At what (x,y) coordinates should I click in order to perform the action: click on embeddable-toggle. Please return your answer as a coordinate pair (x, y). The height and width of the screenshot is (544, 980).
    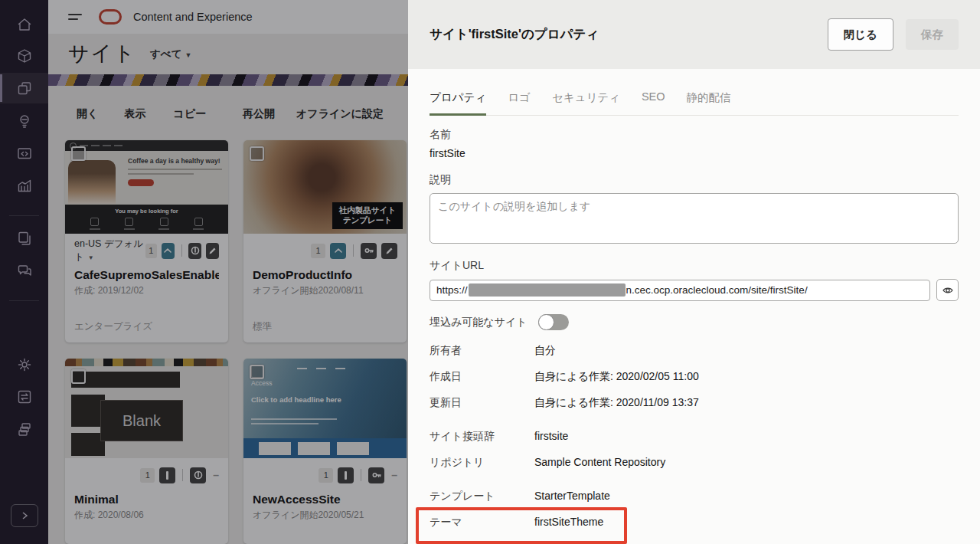
    Looking at the image, I should click on (554, 322).